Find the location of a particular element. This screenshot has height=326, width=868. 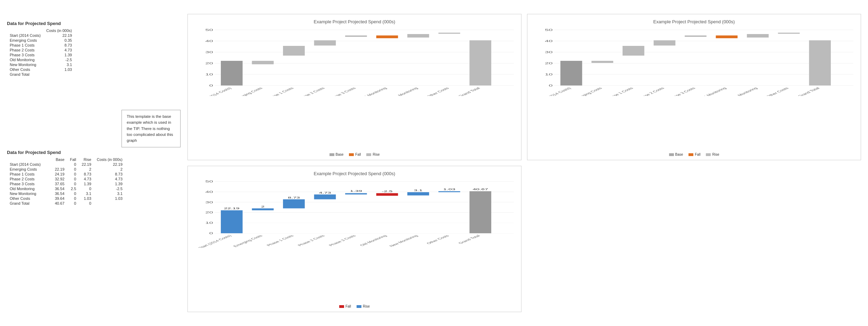

table-row: Other Costs39.6401.031.03 is located at coordinates (66, 198).